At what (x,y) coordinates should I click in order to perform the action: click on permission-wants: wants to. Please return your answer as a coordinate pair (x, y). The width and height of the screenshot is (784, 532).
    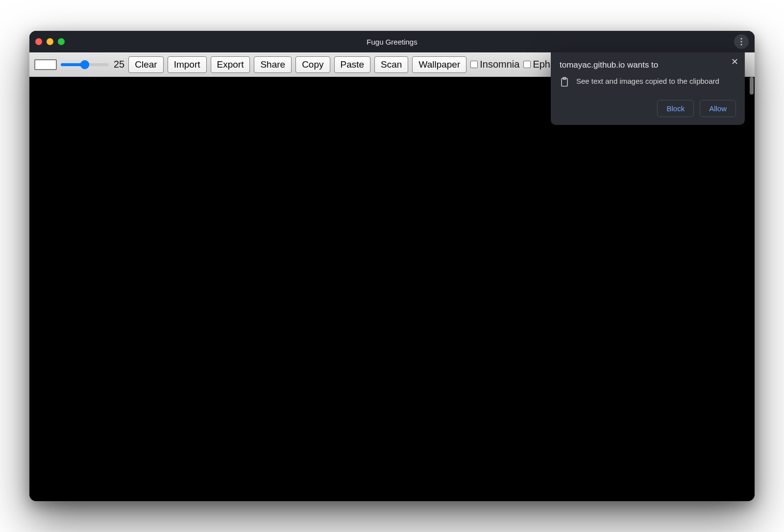
    Looking at the image, I should click on (643, 65).